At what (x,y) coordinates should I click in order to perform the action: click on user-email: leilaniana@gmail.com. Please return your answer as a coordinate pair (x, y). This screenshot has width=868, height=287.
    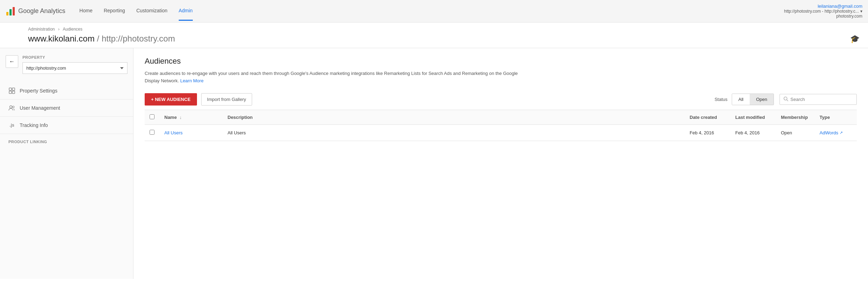
    Looking at the image, I should click on (823, 6).